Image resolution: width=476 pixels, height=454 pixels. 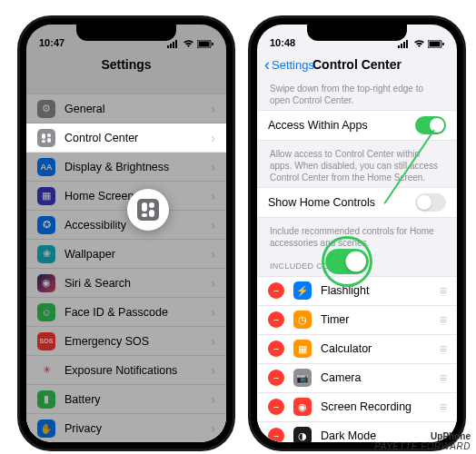 I want to click on row-label: Privacy, so click(x=138, y=429).